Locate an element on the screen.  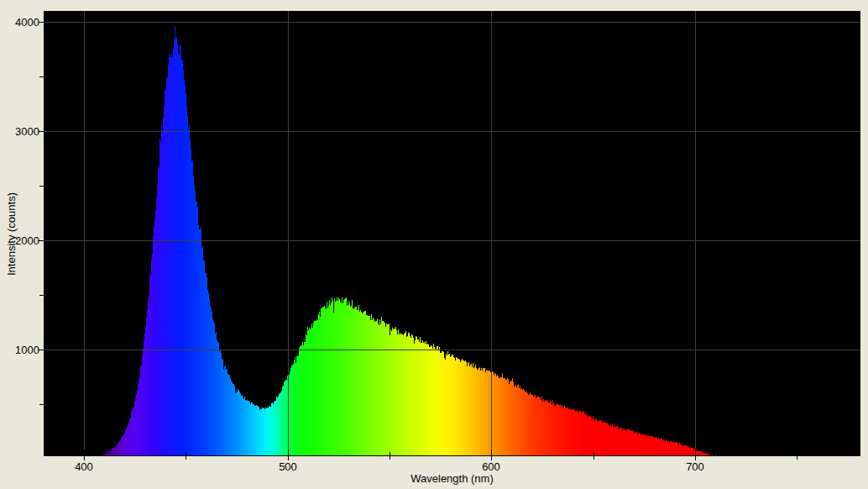
x-tick-label: 400 is located at coordinates (84, 467).